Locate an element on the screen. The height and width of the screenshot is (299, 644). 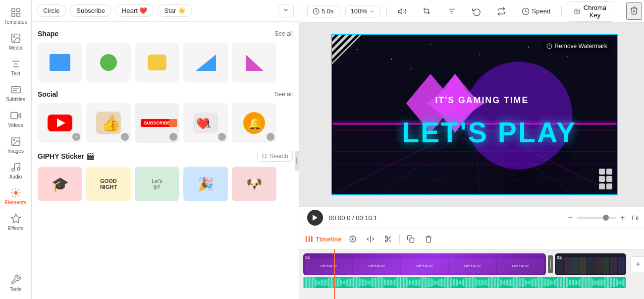
filter-button is located at coordinates (452, 11).